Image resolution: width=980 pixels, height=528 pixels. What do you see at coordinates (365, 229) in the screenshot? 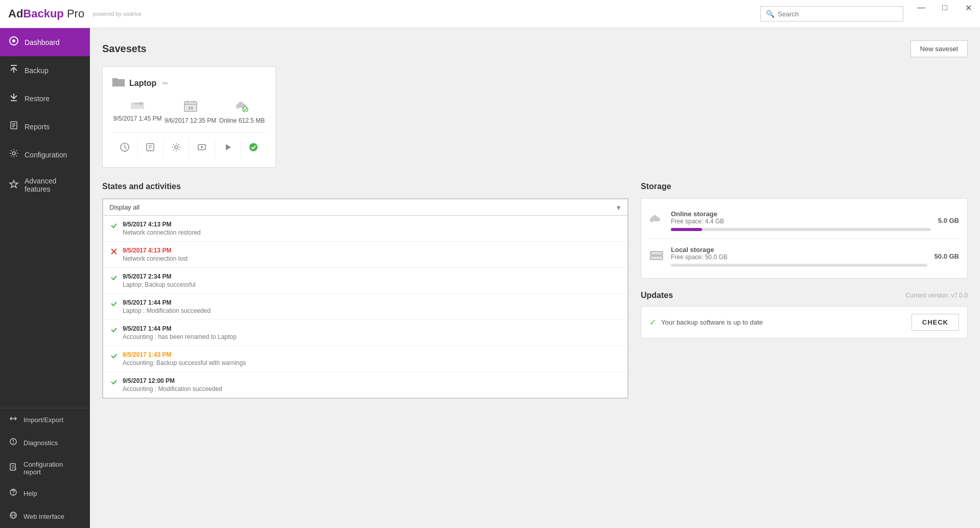
I see `activity-item: 9/5/2017 4:13 PM Network connection rest…` at bounding box center [365, 229].